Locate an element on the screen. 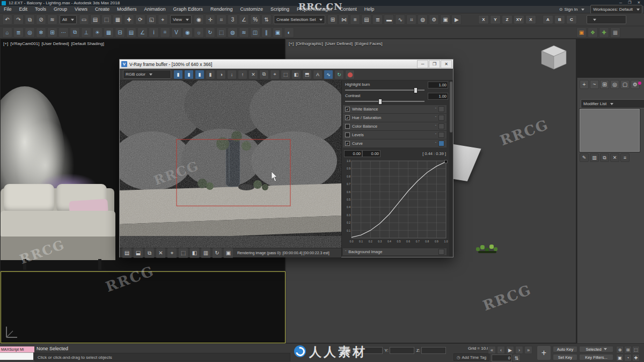 This screenshot has height=362, width=644. color-balance-edit-icon is located at coordinates (441, 127).